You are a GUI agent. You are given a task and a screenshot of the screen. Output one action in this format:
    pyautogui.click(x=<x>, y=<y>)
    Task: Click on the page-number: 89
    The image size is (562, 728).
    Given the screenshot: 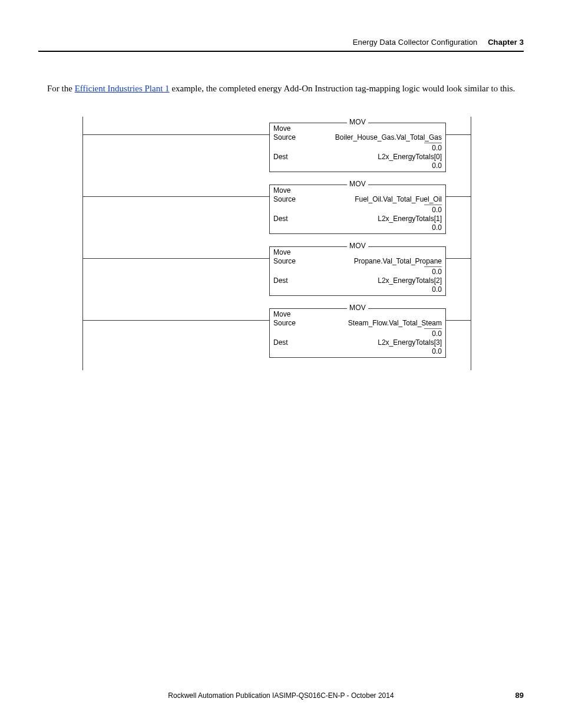 What is the action you would take?
    pyautogui.click(x=520, y=696)
    